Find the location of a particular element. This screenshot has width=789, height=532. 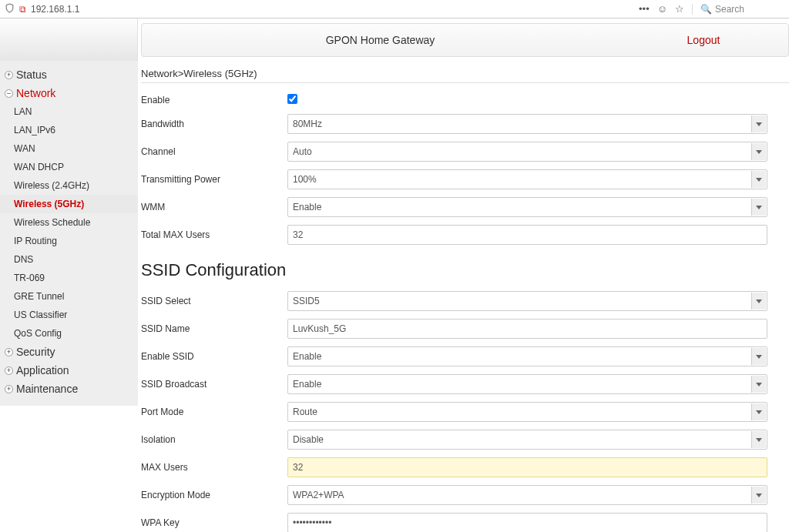

nav-application: + Application is located at coordinates (69, 370).